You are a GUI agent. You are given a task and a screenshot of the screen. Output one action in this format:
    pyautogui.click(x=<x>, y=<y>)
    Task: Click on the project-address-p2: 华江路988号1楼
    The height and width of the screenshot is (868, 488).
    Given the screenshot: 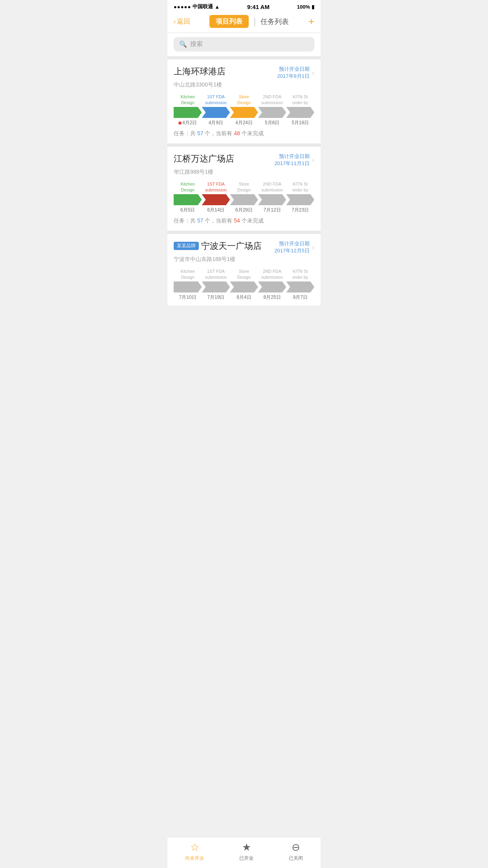 What is the action you would take?
    pyautogui.click(x=244, y=172)
    